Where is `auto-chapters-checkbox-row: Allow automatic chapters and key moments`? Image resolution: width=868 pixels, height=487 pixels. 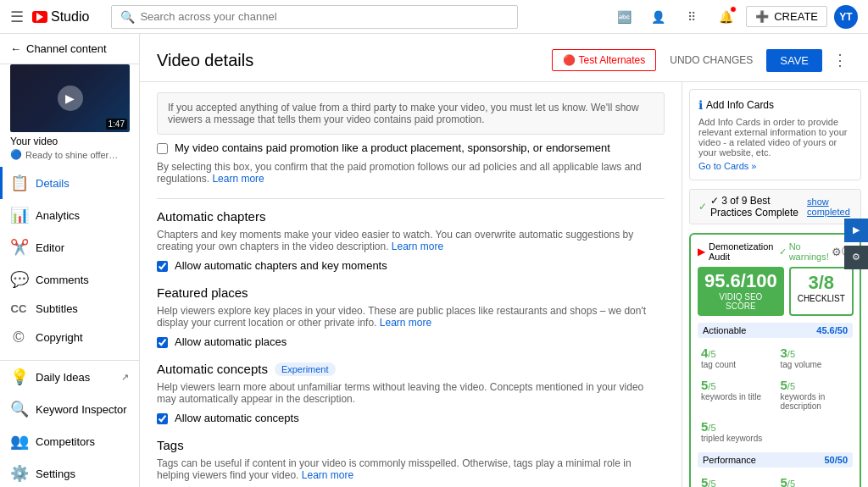
auto-chapters-checkbox-row: Allow automatic chapters and key moments is located at coordinates (410, 266).